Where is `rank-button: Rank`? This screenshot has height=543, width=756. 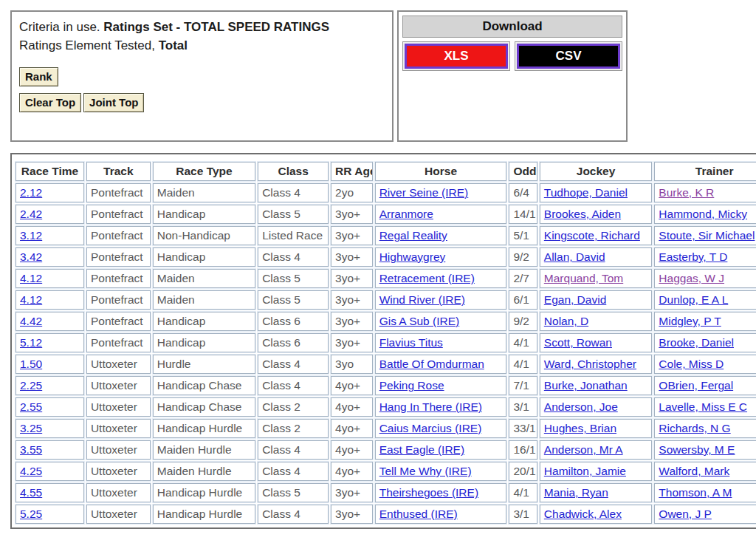 rank-button: Rank is located at coordinates (38, 77).